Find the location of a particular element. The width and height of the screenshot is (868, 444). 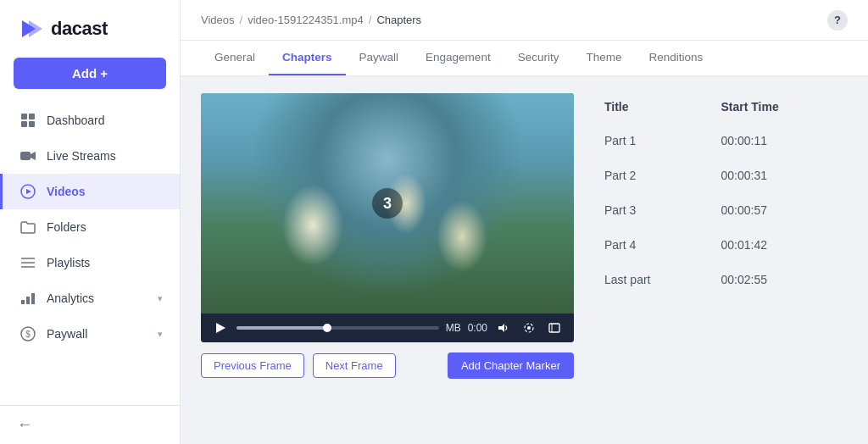

sidebar-item-playlists: Playlists is located at coordinates (90, 263).